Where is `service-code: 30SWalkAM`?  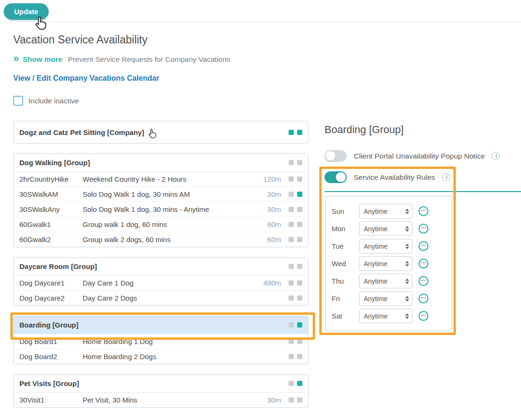 service-code: 30SWalkAM is located at coordinates (51, 194).